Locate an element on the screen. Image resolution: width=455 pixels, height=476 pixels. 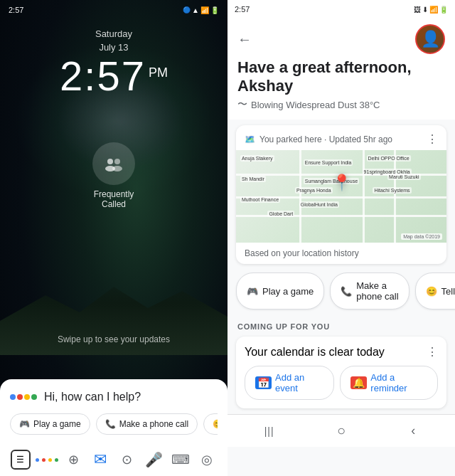
wind-icon: 〜 is located at coordinates (242, 105).